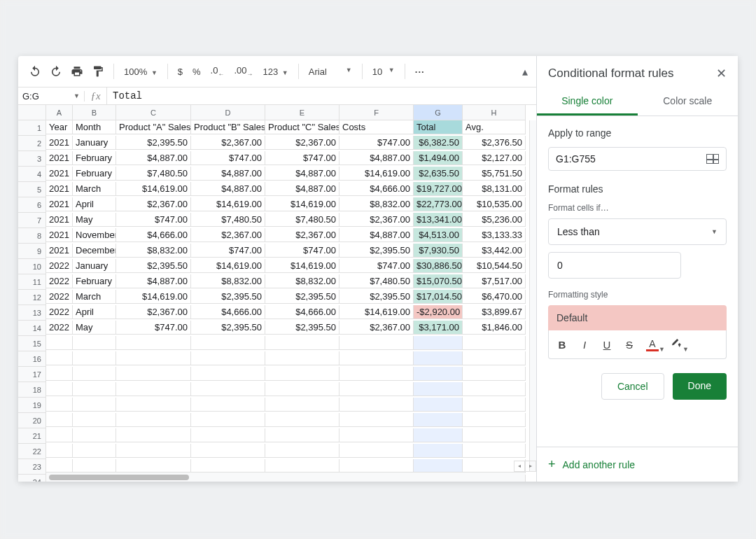 The image size is (756, 539). Describe the element at coordinates (525, 71) in the screenshot. I see `collapse-toolbar-icon: ▴` at that location.